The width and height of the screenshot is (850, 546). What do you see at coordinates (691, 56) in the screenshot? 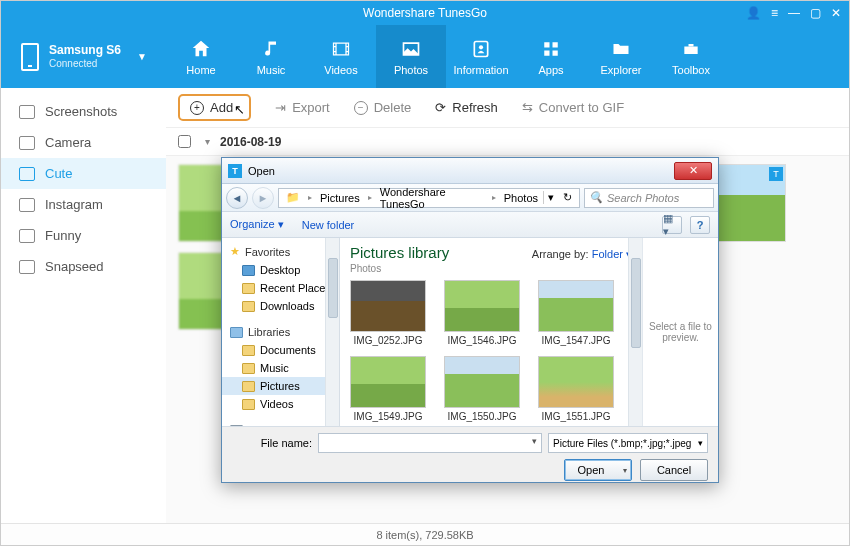
I see `tab-toolbox: Toolbox` at bounding box center [691, 56].